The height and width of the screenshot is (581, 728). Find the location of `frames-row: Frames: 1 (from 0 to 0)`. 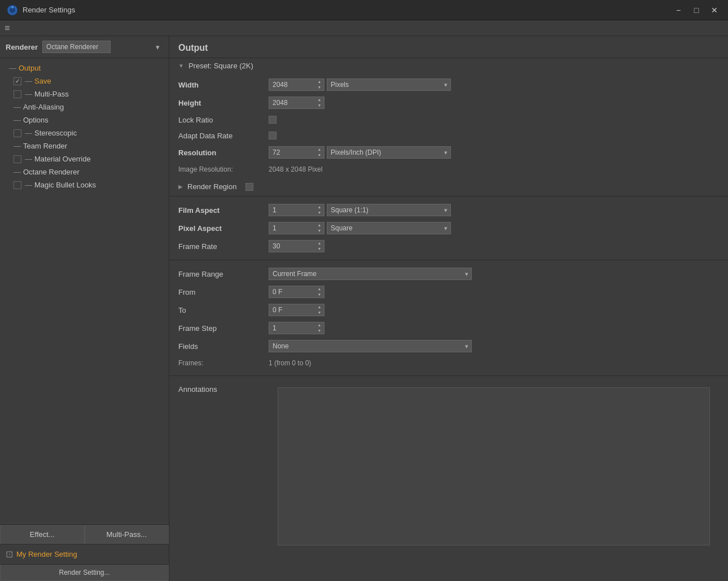

frames-row: Frames: 1 (from 0 to 0) is located at coordinates (449, 363).